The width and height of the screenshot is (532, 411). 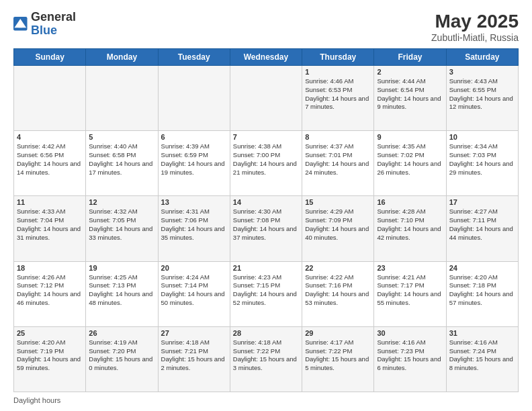 What do you see at coordinates (410, 359) in the screenshot?
I see `calendar-cell: 30Sunrise: 4:16 AMSunset: 7:23 PMDayligh…` at bounding box center [410, 359].